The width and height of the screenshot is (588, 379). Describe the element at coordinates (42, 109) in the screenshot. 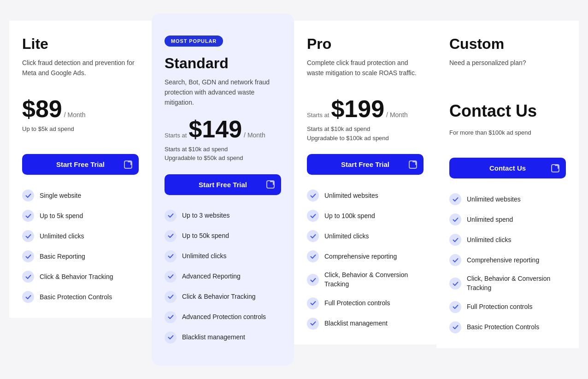

I see `plan-price: $89` at that location.